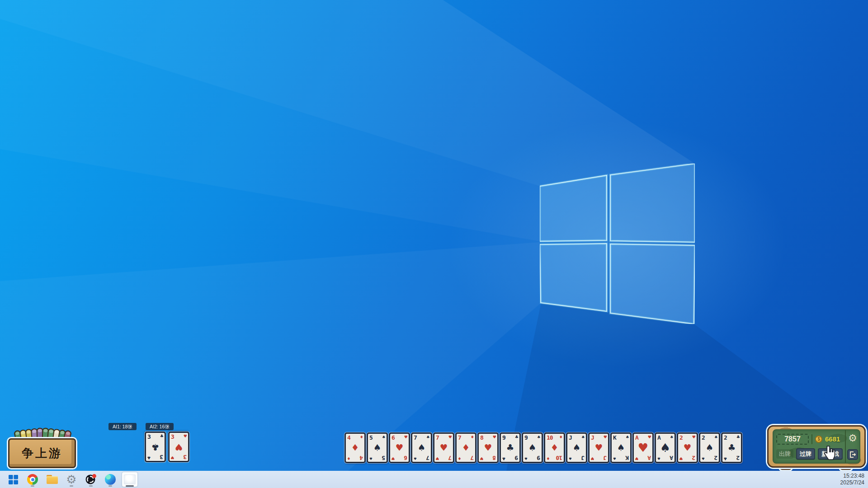 This screenshot has height=488, width=868. I want to click on taskbar-obs, so click(91, 479).